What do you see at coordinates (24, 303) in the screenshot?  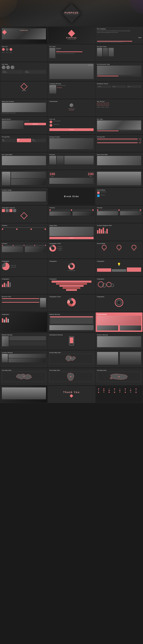 I see `slide-business-plan: Business Plan` at bounding box center [24, 303].